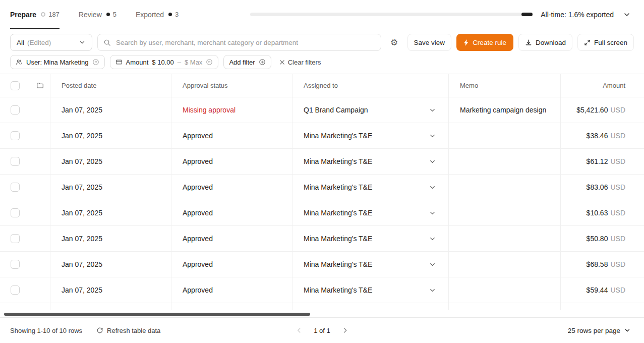 The image size is (644, 343). Describe the element at coordinates (301, 63) in the screenshot. I see `clear-filters-button: Clear filters` at that location.